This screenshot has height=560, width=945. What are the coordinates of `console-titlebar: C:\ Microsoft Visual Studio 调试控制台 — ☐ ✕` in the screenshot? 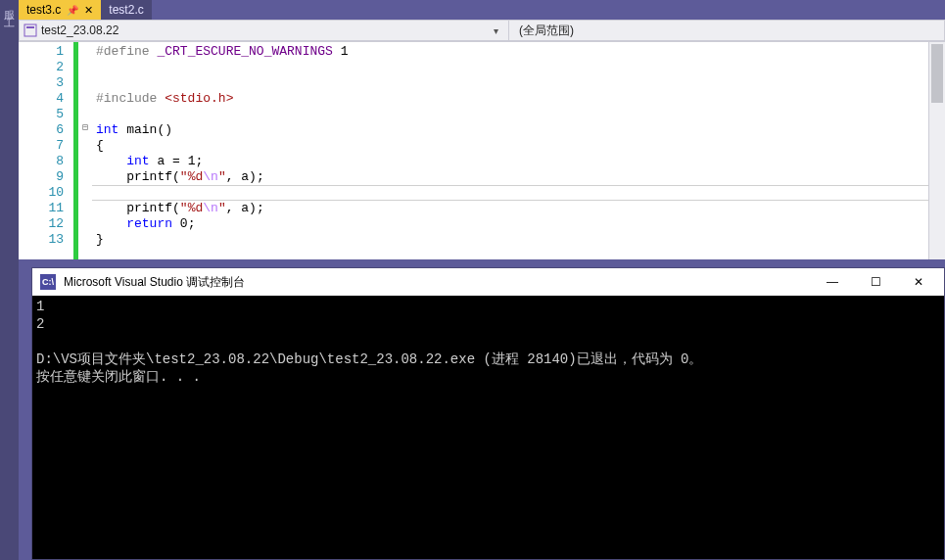 It's located at (488, 282).